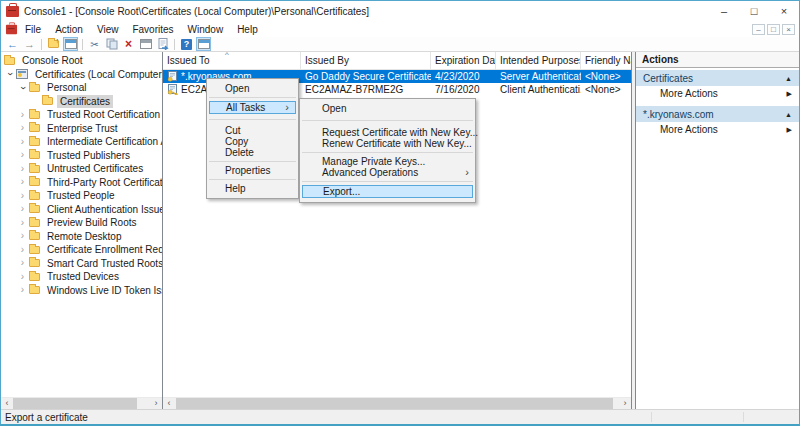  What do you see at coordinates (252, 188) in the screenshot?
I see `context-menu-help: Help` at bounding box center [252, 188].